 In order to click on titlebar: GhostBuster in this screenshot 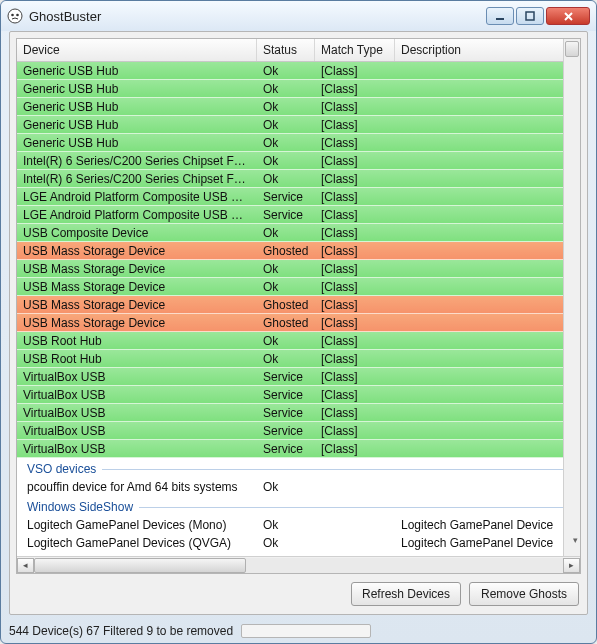, I will do `click(298, 16)`.